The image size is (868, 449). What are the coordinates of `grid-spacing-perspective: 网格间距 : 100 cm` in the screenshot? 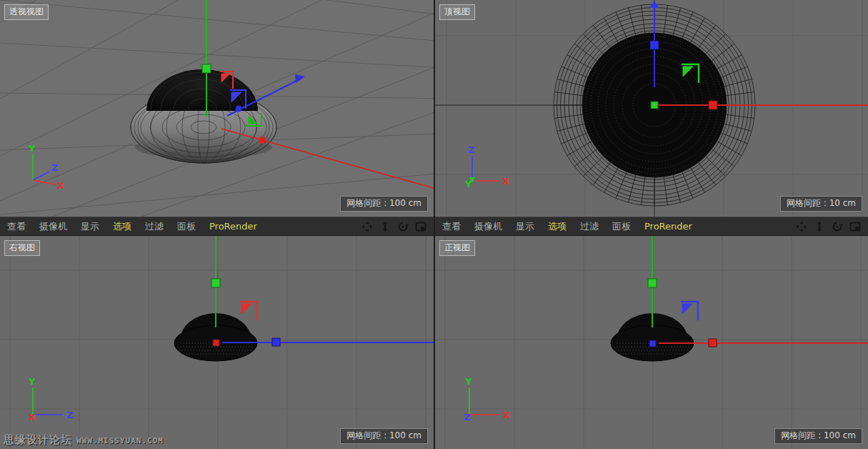 It's located at (384, 204).